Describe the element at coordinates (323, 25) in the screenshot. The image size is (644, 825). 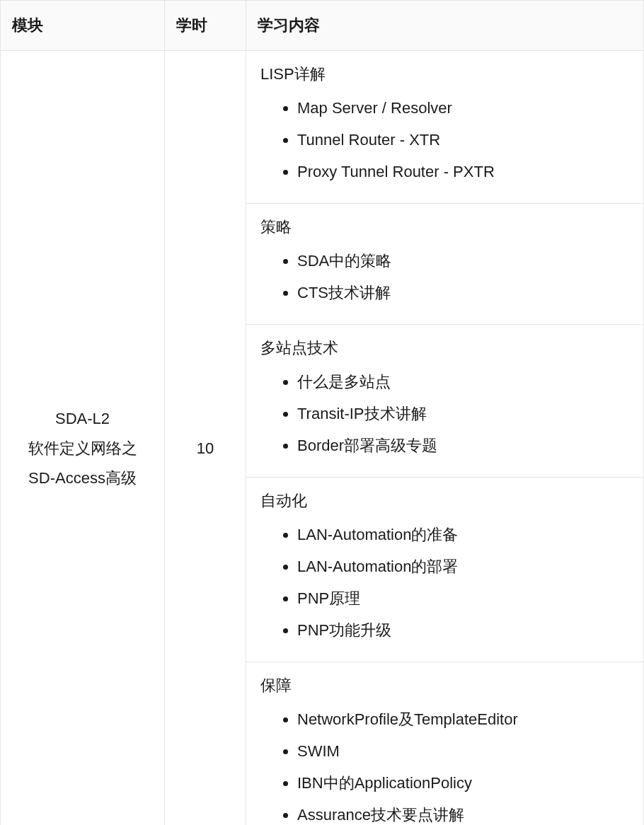
I see `table-header-row: 模块 学时 学习内容` at that location.